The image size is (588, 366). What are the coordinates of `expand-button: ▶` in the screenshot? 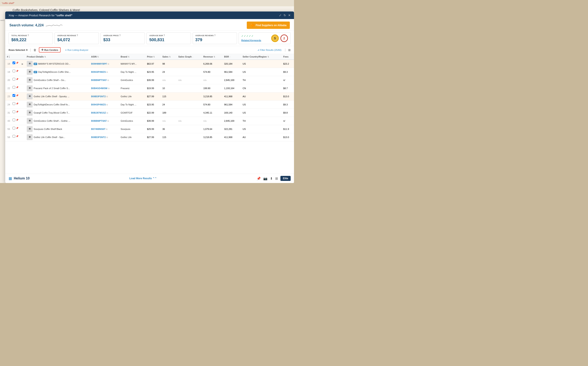 It's located at (23, 64).